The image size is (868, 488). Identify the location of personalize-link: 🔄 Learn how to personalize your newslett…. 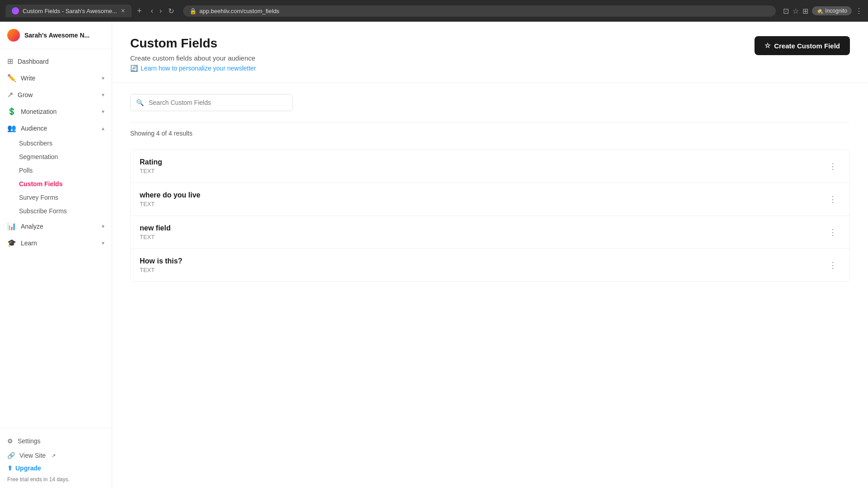
(193, 68).